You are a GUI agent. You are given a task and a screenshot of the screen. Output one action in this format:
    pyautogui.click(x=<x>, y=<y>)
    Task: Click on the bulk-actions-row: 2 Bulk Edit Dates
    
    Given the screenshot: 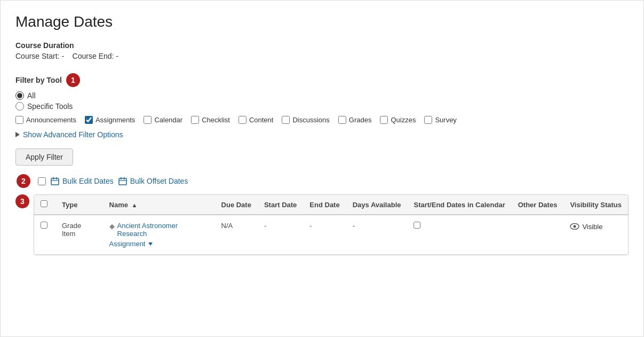 What is the action you would take?
    pyautogui.click(x=322, y=181)
    